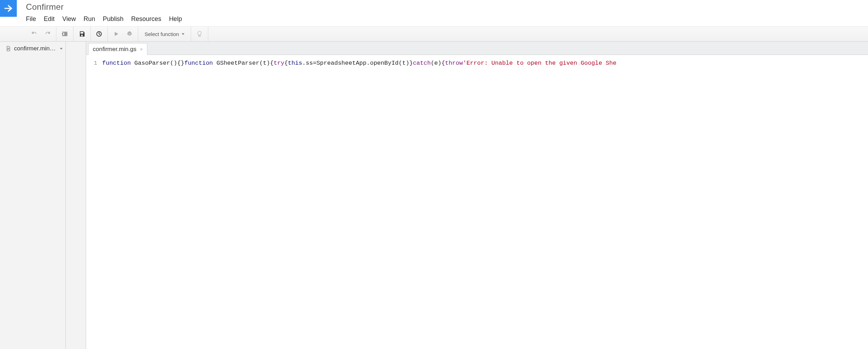 The image size is (868, 349). I want to click on editor-tab: confirmer.min.gs ×, so click(118, 49).